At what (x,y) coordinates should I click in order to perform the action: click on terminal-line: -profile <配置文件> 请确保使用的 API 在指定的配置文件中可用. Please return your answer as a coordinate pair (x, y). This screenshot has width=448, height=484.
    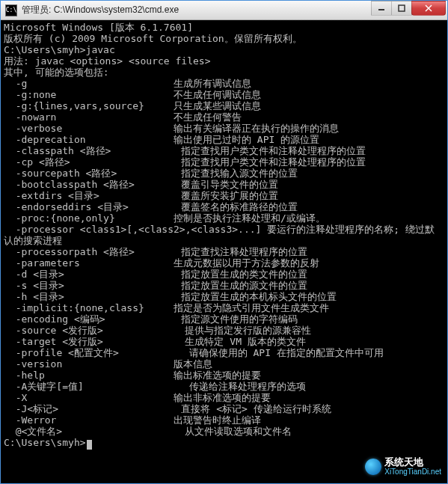
    Looking at the image, I should click on (224, 353).